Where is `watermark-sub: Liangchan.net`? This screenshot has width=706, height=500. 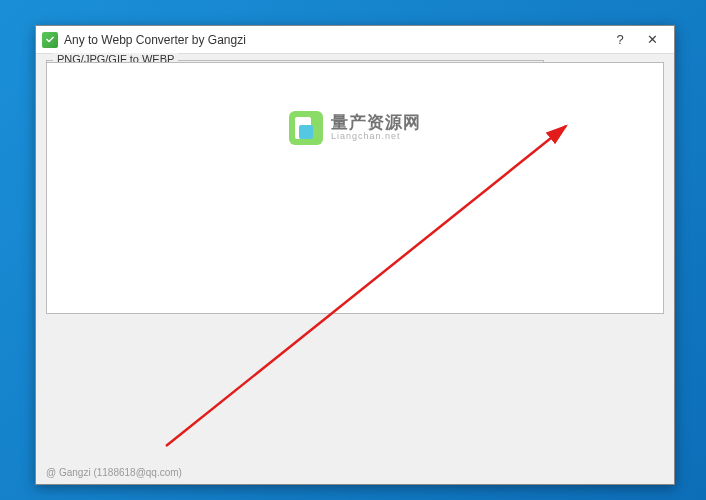
watermark-sub: Liangchan.net is located at coordinates (376, 137).